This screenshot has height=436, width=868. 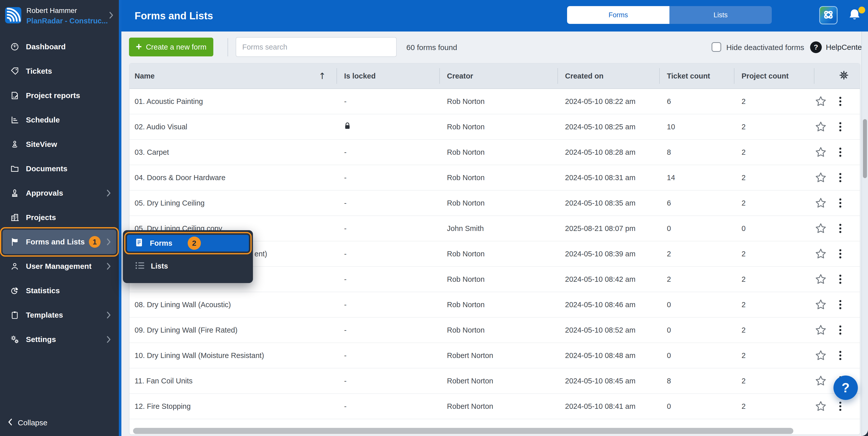 What do you see at coordinates (495, 356) in the screenshot?
I see `table-row: 10. Dry Lining Wall (Moisture Resistant)…` at bounding box center [495, 356].